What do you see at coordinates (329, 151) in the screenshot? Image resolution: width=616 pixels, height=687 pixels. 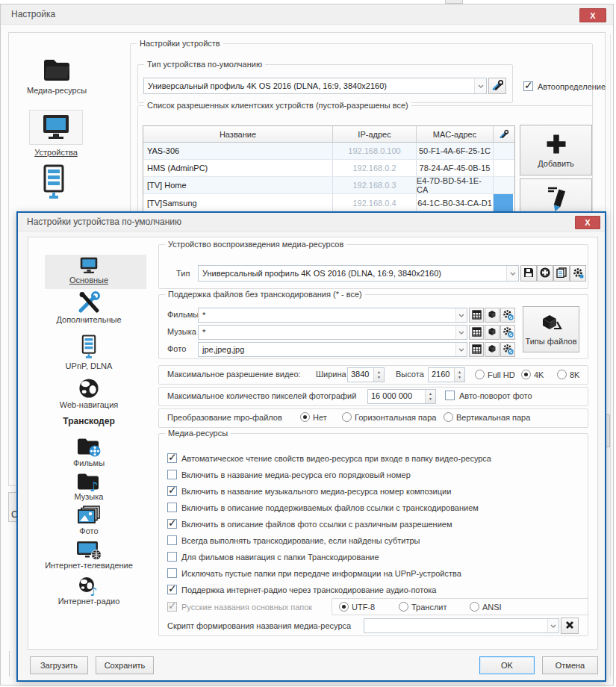 I see `table-row: YAS-306 192.168.0.100 50-F1-4A-6F-25-1C` at bounding box center [329, 151].